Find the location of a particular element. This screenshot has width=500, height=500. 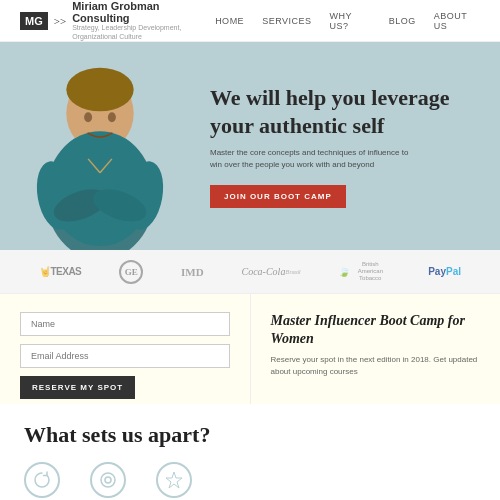

logo-imd: IMD is located at coordinates (192, 272).